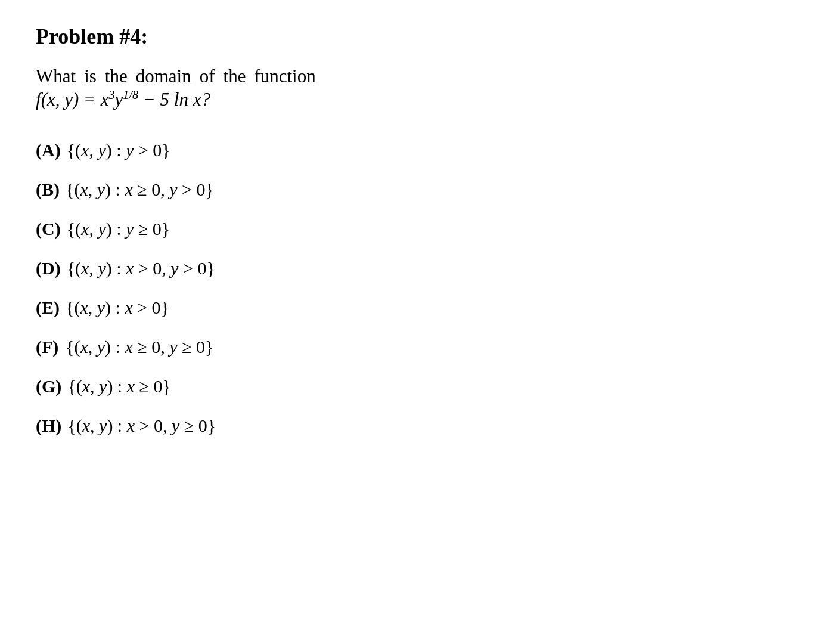 The image size is (813, 644). I want to click on option-H: (H) {(x, y) : x > 0, y ≥ 0}, so click(406, 426).